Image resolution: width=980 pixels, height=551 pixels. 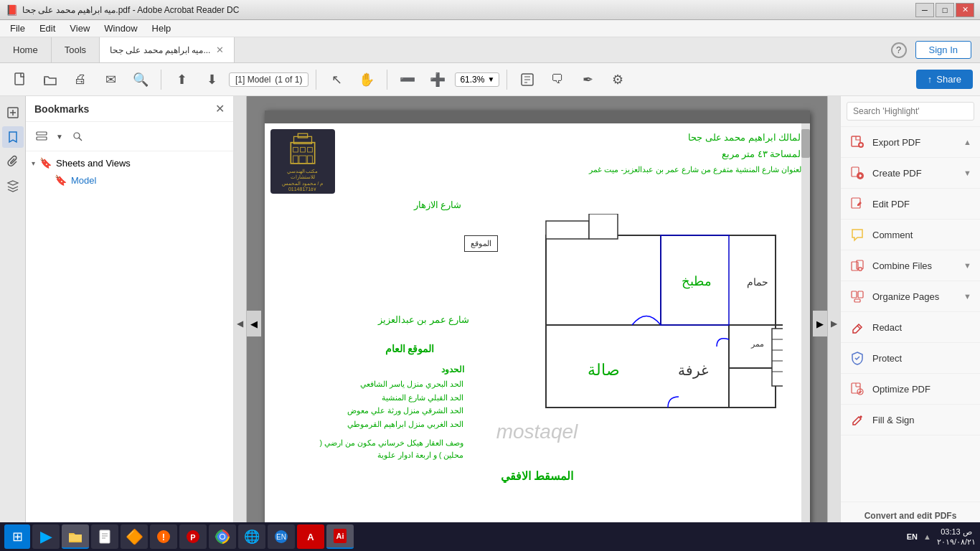 What do you see at coordinates (806, 143) in the screenshot?
I see `scrollbar-thumb` at bounding box center [806, 143].